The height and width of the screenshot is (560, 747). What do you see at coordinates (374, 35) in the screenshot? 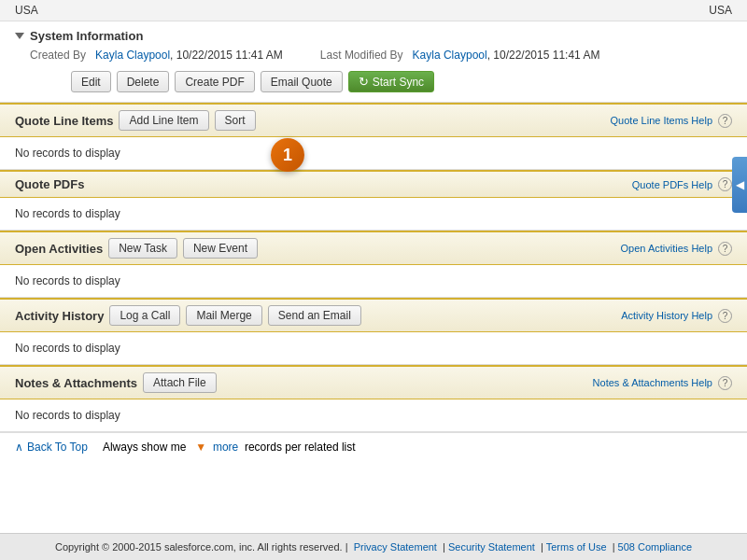
I see `system-info-header: System Information` at bounding box center [374, 35].